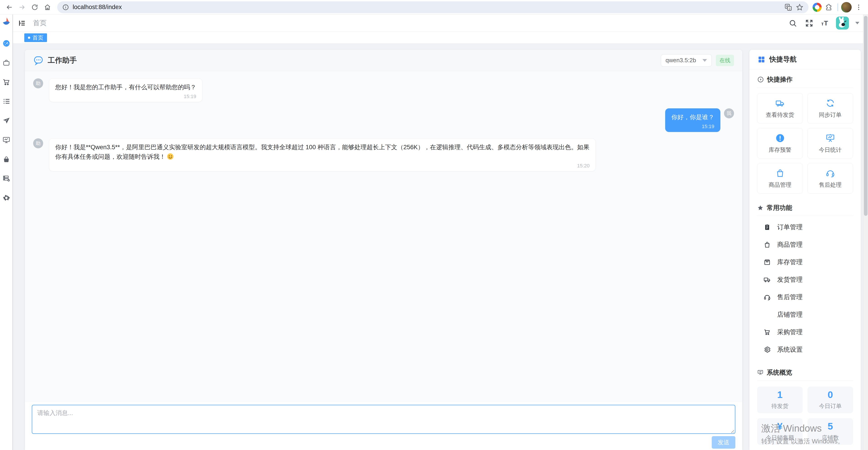 The image size is (868, 450). I want to click on quick-op-inventory-alert: 库存预警, so click(780, 143).